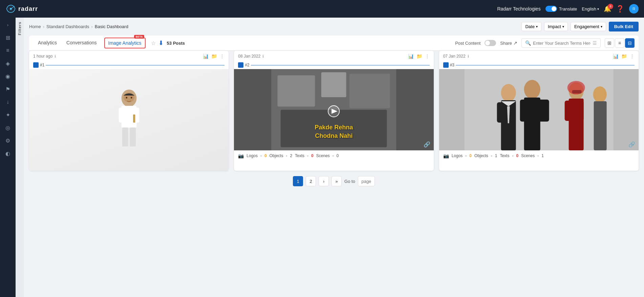 This screenshot has height=297, width=644. What do you see at coordinates (286, 156) in the screenshot?
I see `objects-sep-2: -` at bounding box center [286, 156].